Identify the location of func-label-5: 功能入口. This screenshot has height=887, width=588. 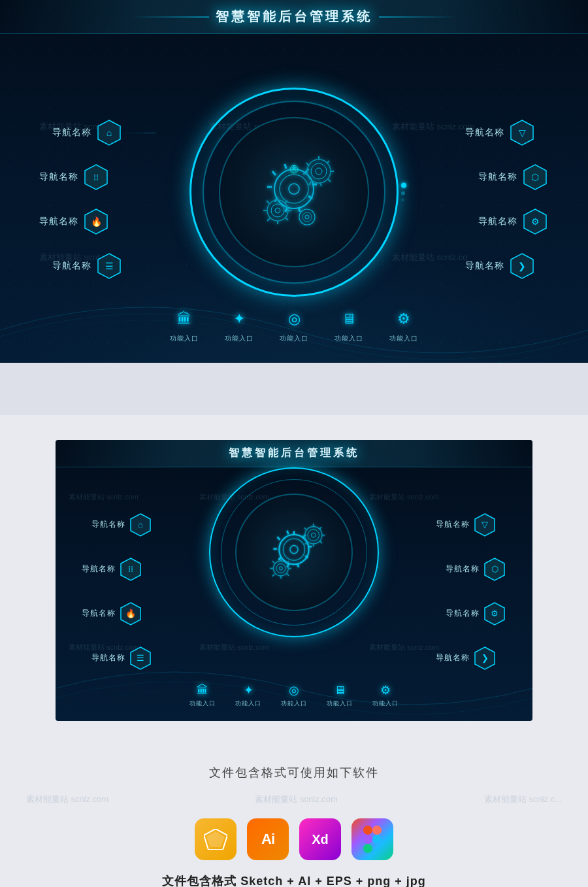
(404, 339).